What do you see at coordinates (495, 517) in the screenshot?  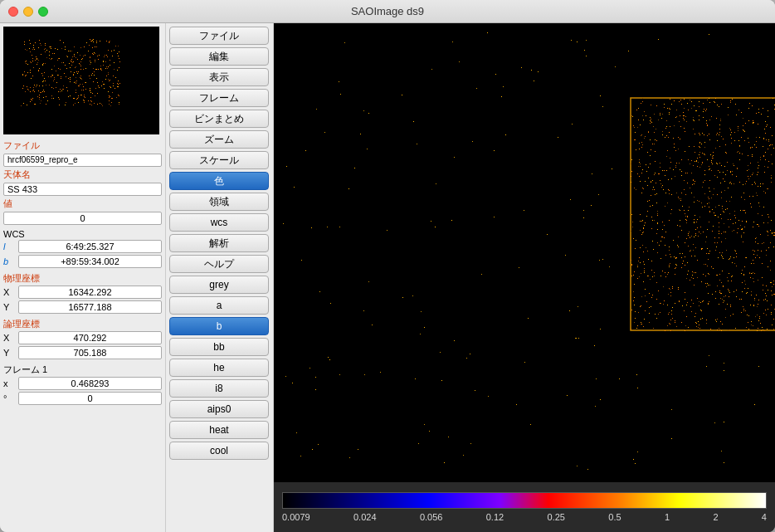 I see `colorbar-label: 0.12` at bounding box center [495, 517].